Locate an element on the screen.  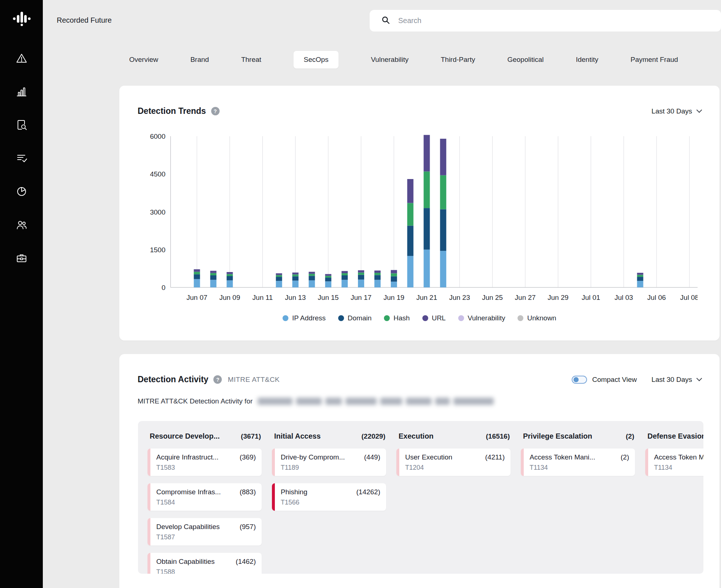
document-search-icon is located at coordinates (22, 125).